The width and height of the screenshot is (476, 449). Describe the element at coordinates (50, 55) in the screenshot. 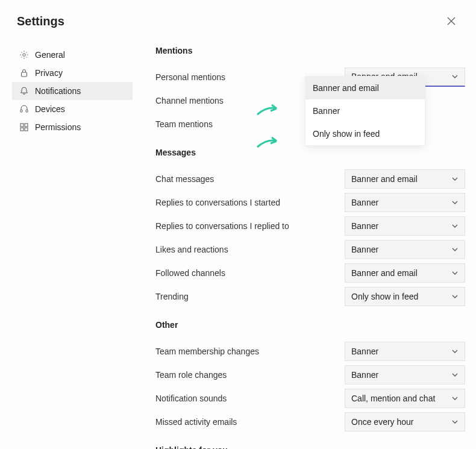

I see `sidebar-item-label: General` at that location.